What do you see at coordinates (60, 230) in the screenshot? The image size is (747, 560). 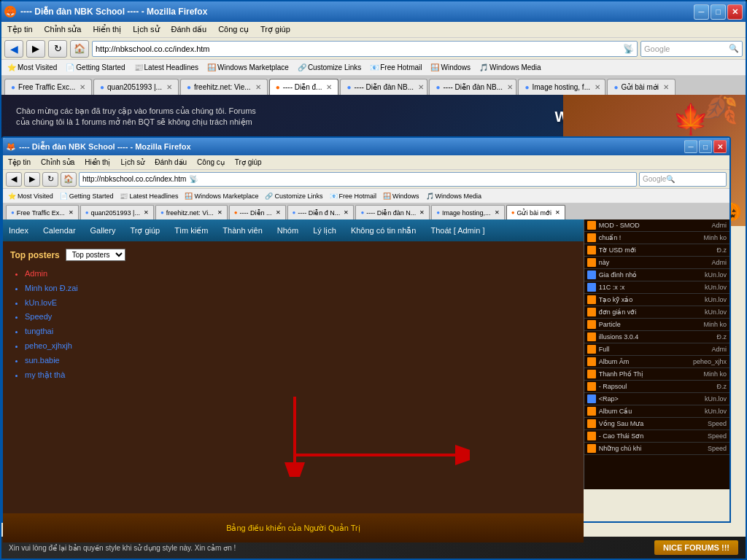 I see `nav-calendar: Calendar` at bounding box center [60, 230].